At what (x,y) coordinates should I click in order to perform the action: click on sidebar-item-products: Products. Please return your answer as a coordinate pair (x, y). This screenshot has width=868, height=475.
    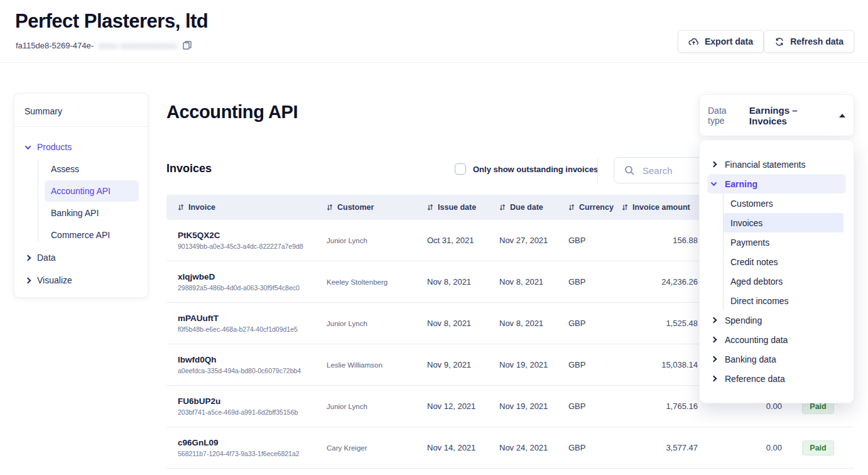
    Looking at the image, I should click on (81, 147).